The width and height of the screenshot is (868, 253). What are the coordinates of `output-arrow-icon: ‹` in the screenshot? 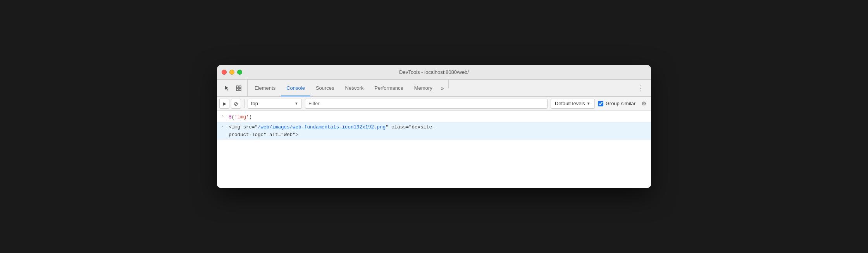 It's located at (223, 126).